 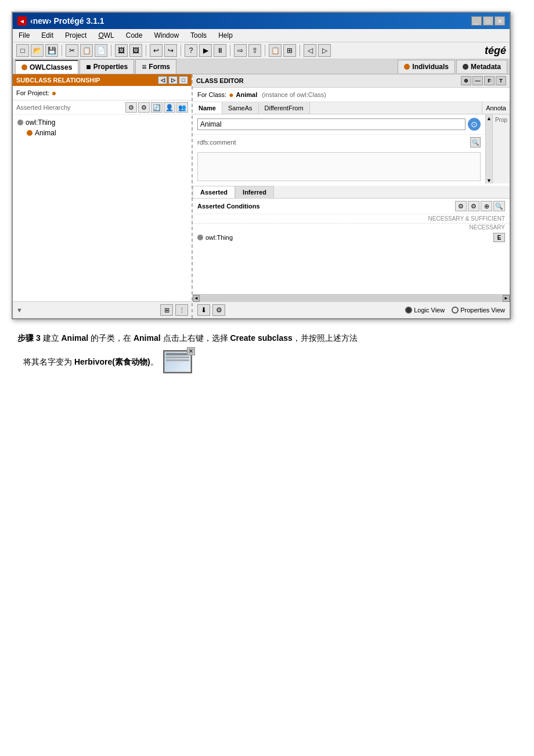 What do you see at coordinates (46, 67) in the screenshot?
I see `tab-owlclasses: OWLClasses` at bounding box center [46, 67].